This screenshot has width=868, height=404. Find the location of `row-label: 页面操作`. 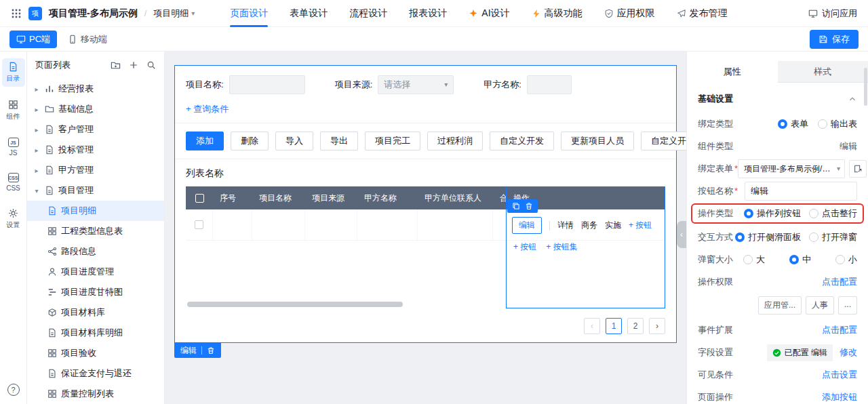

row-label: 页面操作 is located at coordinates (715, 397).